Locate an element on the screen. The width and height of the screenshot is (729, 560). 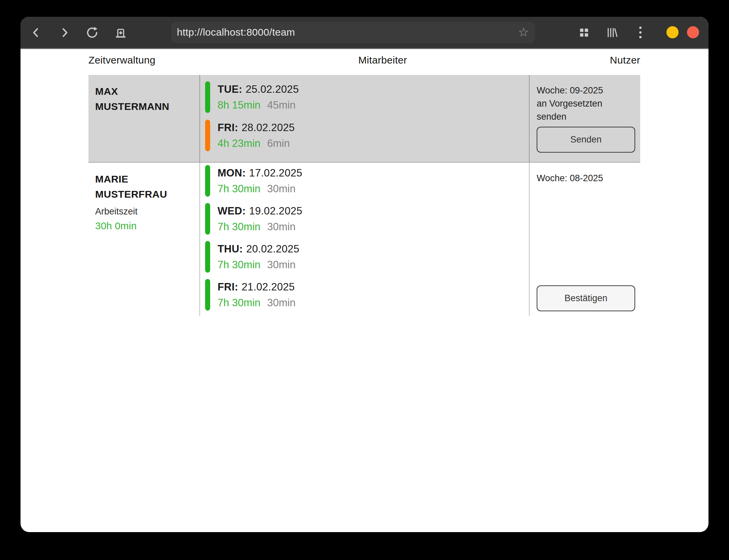
time-entry: FRI:28.02.2025 4h 23min6min is located at coordinates (367, 135).